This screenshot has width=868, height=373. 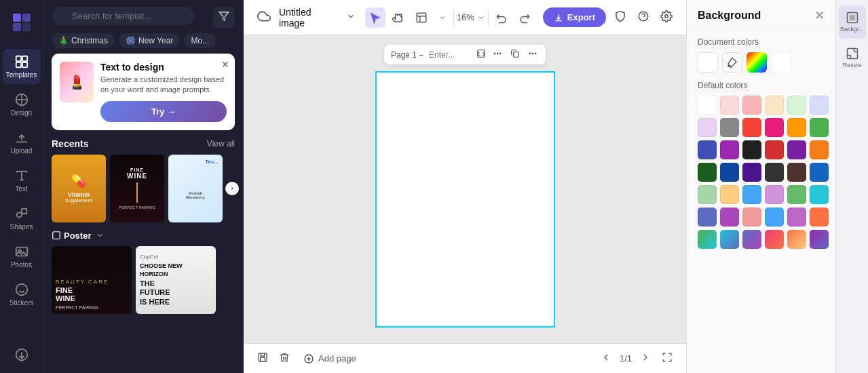 What do you see at coordinates (481, 54) in the screenshot?
I see `page-fit-button` at bounding box center [481, 54].